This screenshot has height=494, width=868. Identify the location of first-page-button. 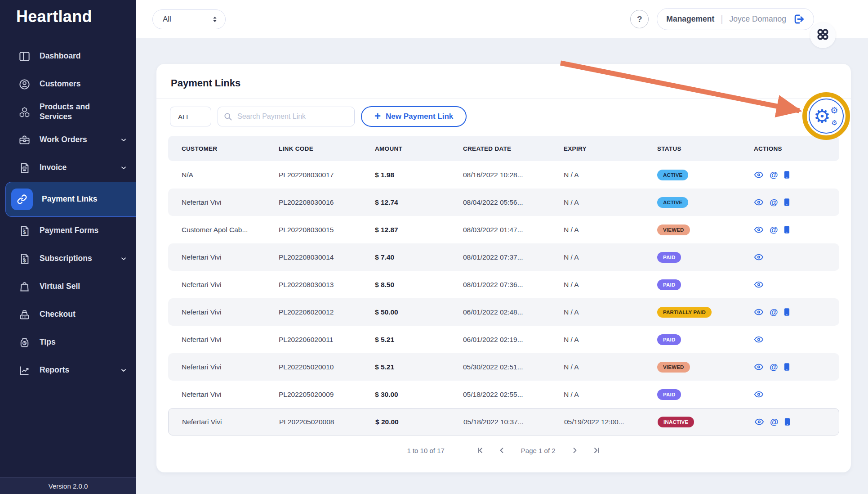
(480, 450).